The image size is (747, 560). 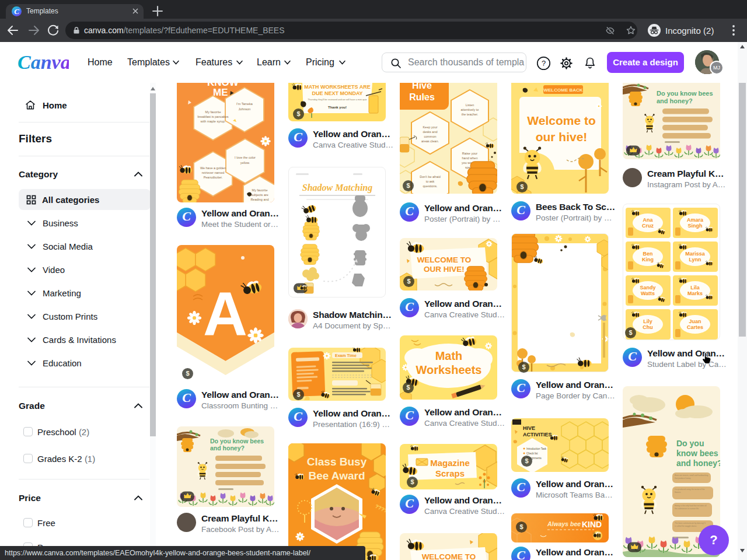 I want to click on svg-text: areas clean., so click(x=430, y=141).